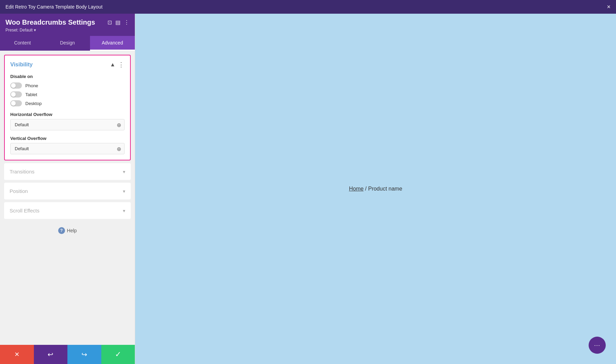 The image size is (616, 364). What do you see at coordinates (25, 211) in the screenshot?
I see `scroll-effects-title: Scroll Effects` at bounding box center [25, 211].